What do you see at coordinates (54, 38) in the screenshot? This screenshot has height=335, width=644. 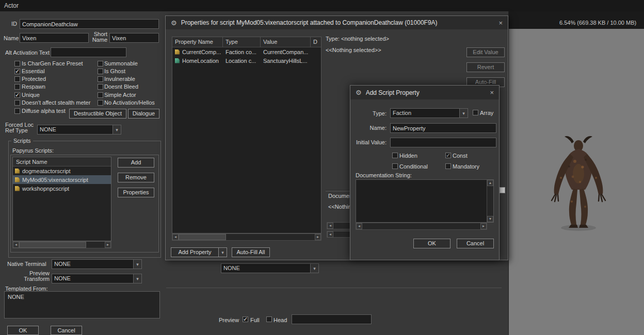 I see `name-input` at bounding box center [54, 38].